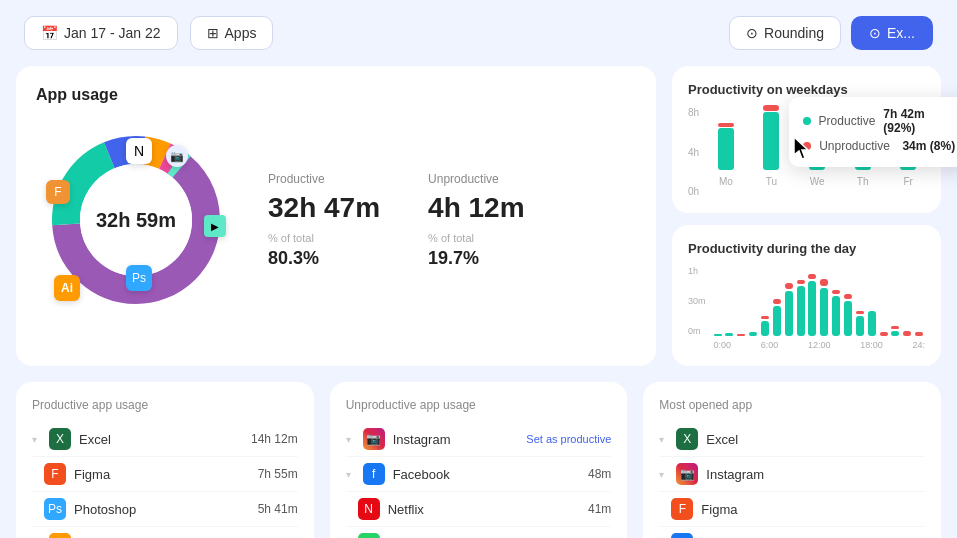  Describe the element at coordinates (213, 33) in the screenshot. I see `apps-icon: ⊞` at that location.